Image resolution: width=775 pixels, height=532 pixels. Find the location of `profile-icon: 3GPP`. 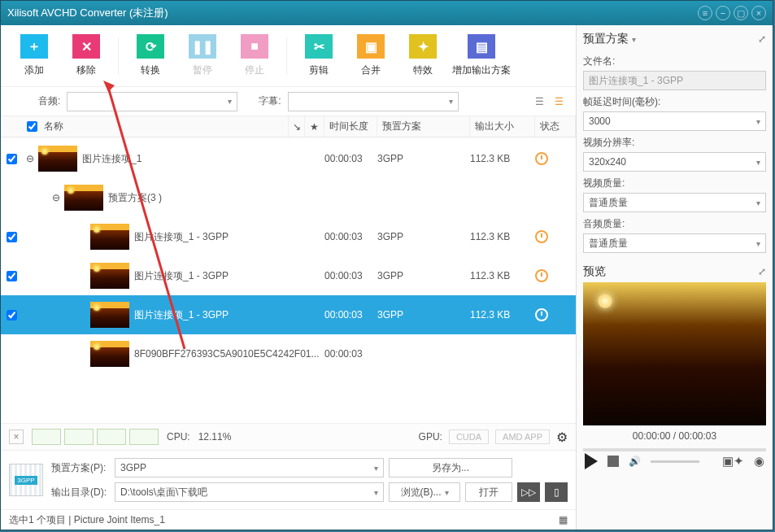

profile-icon: 3GPP is located at coordinates (26, 480).